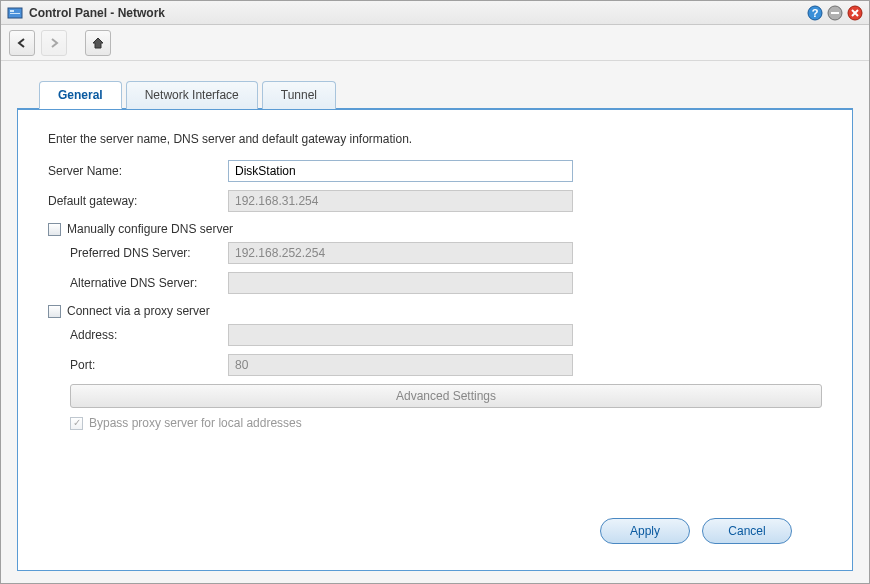 This screenshot has height=584, width=870. I want to click on titlebar-controls: ?, so click(835, 13).